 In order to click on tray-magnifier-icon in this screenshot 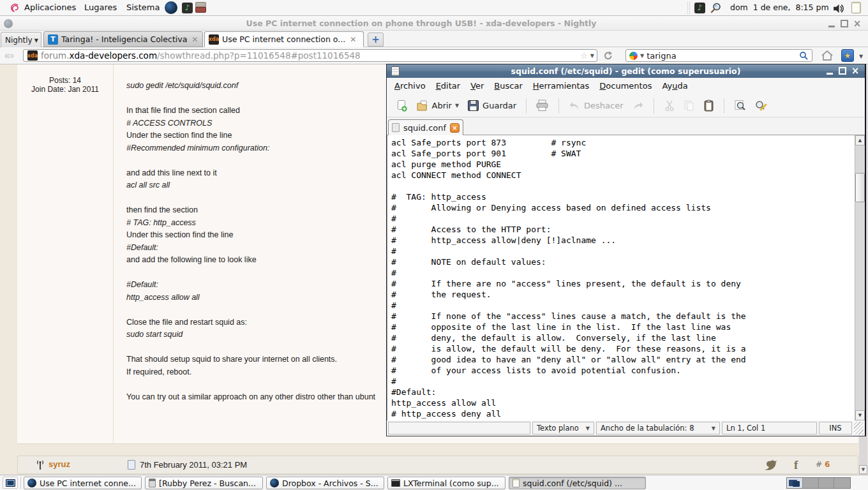, I will do `click(716, 8)`.